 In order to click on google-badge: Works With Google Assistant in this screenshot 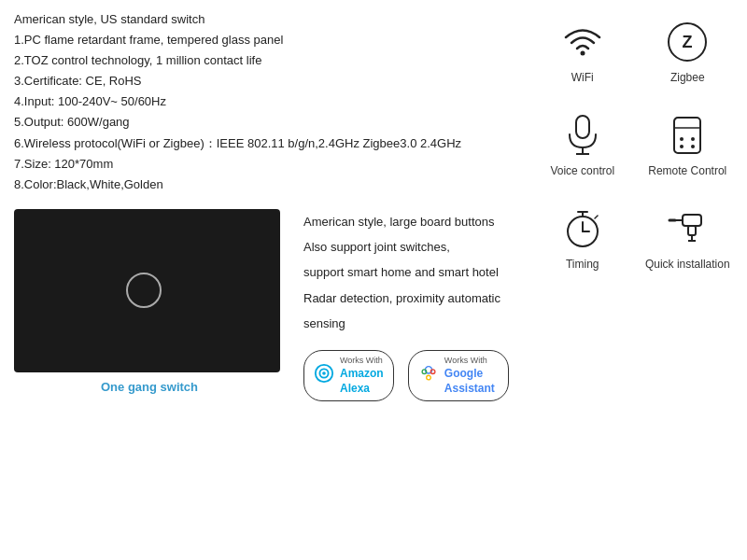, I will do `click(458, 375)`.